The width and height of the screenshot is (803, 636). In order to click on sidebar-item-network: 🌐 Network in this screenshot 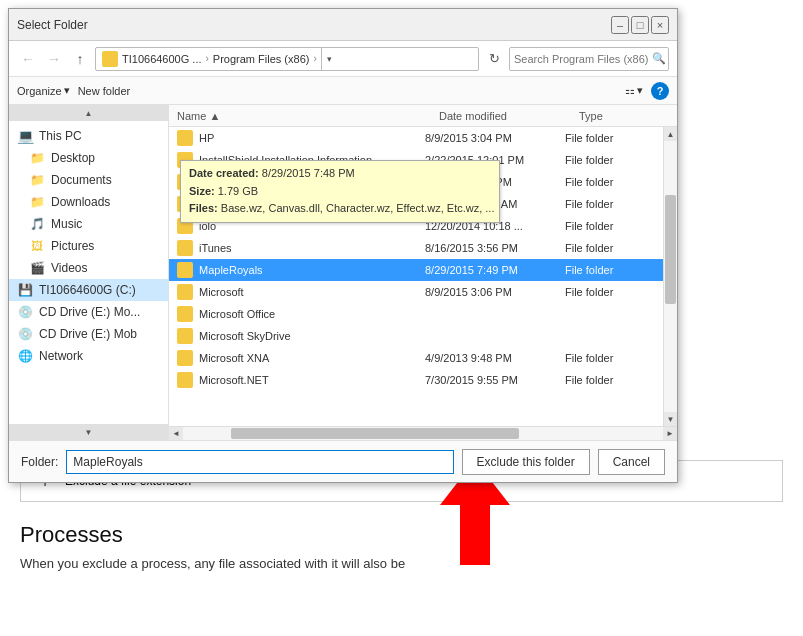, I will do `click(88, 356)`.